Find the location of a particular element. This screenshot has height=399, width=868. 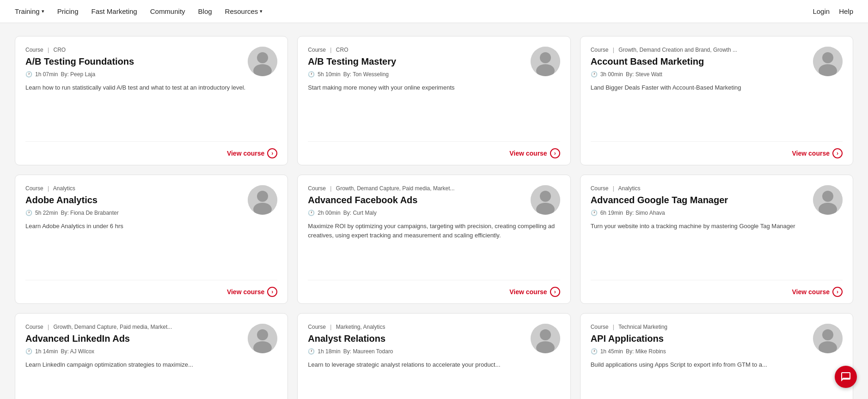

card-description: Learn LinkedIn campaign optimization str… is located at coordinates (152, 380).